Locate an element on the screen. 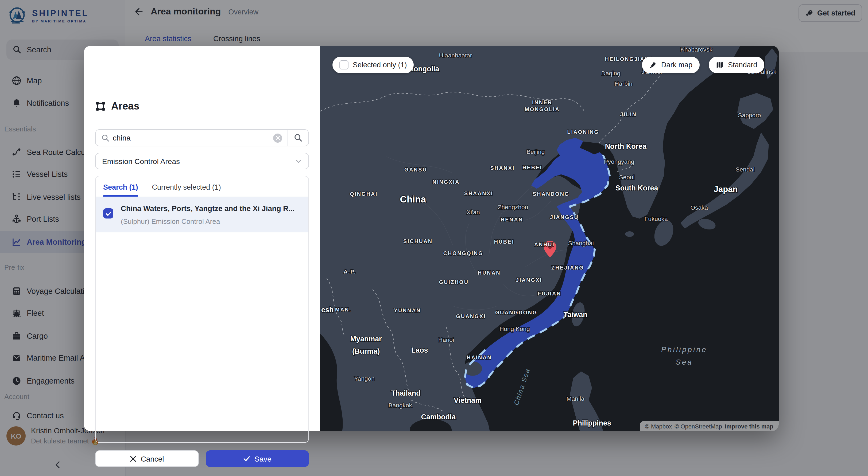  dark-map-label: Dark map is located at coordinates (677, 65).